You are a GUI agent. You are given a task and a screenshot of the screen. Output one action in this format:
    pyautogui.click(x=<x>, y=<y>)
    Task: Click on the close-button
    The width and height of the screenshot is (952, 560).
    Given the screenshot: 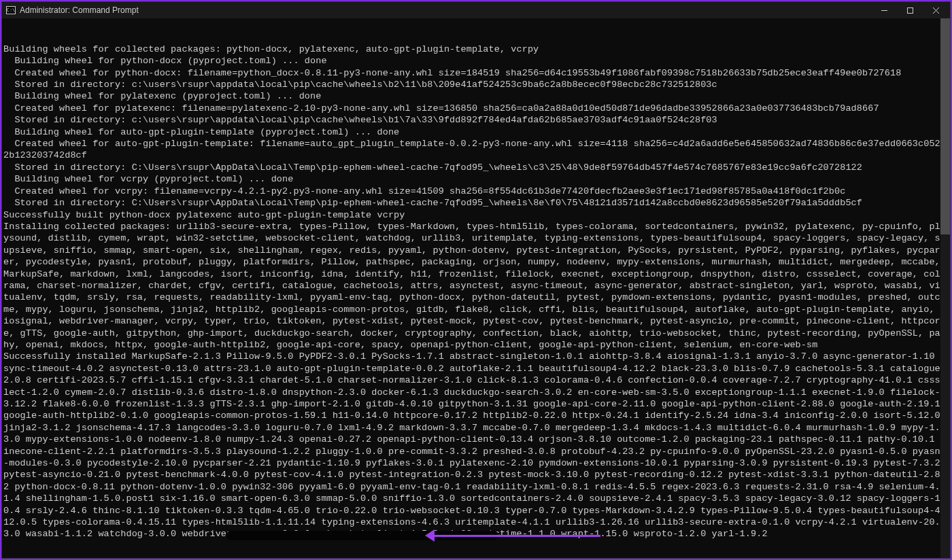 What is the action you would take?
    pyautogui.click(x=936, y=10)
    